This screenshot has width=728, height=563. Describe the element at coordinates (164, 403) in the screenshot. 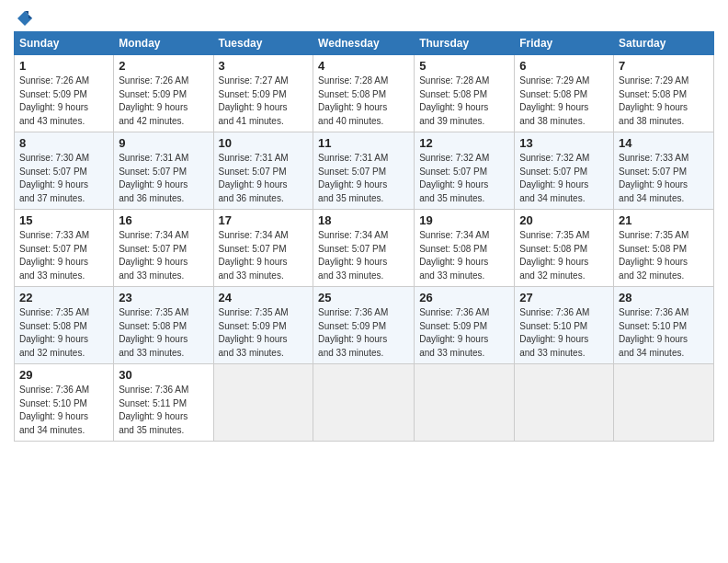

I see `table-row: 30Sunrise: 7:36 AM Sunset: 5:11 PM Dayli…` at that location.